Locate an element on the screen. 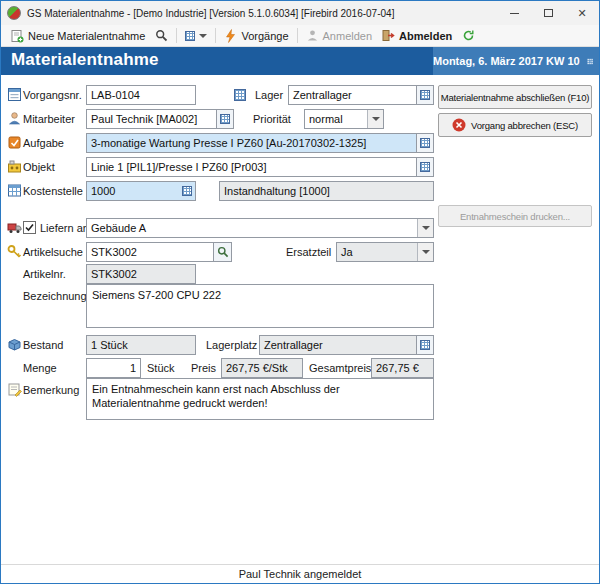 This screenshot has width=600, height=584. lager-combo: Zentrallager is located at coordinates (352, 95).